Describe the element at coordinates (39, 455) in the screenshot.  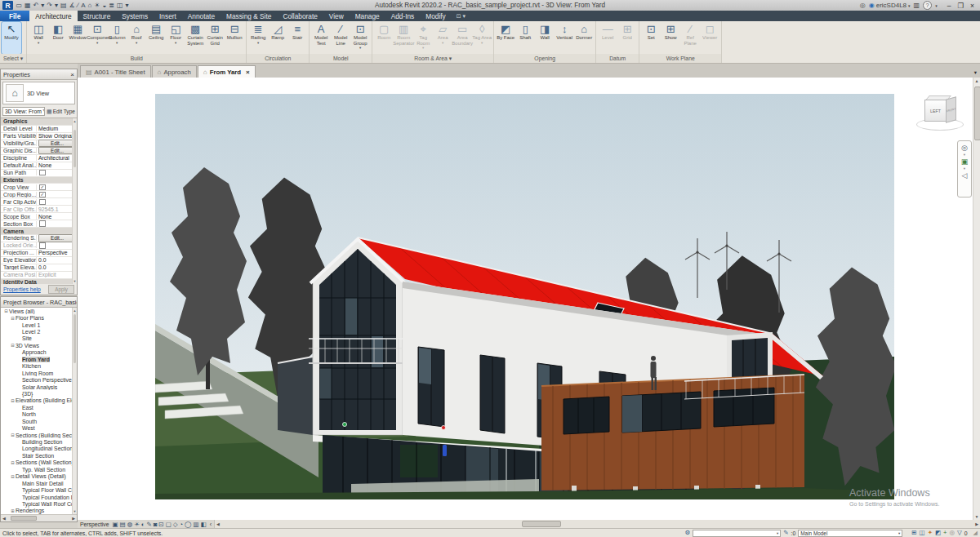
I see `tree-stair-section: Stair Section` at that location.